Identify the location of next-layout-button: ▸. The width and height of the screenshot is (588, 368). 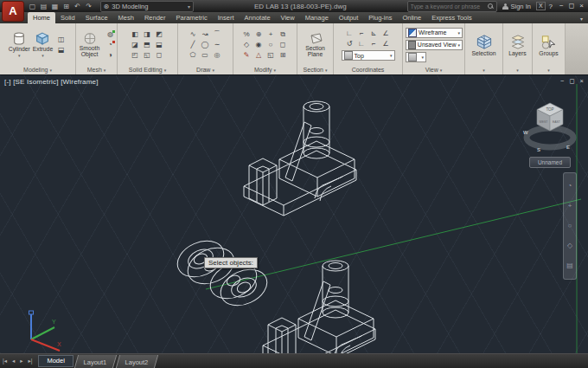
(21, 361).